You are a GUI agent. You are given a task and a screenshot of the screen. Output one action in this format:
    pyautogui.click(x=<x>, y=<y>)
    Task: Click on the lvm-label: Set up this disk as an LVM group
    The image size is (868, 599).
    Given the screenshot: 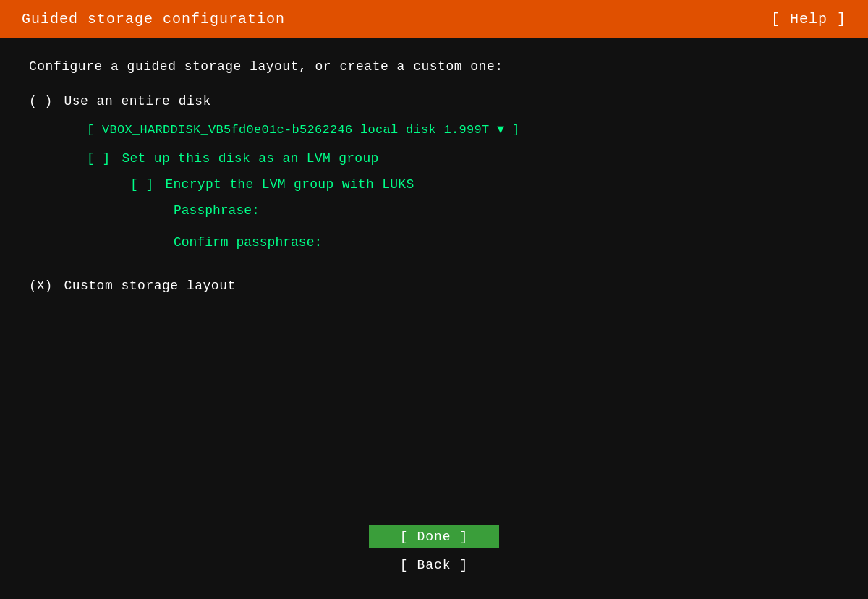 What is the action you would take?
    pyautogui.click(x=250, y=158)
    